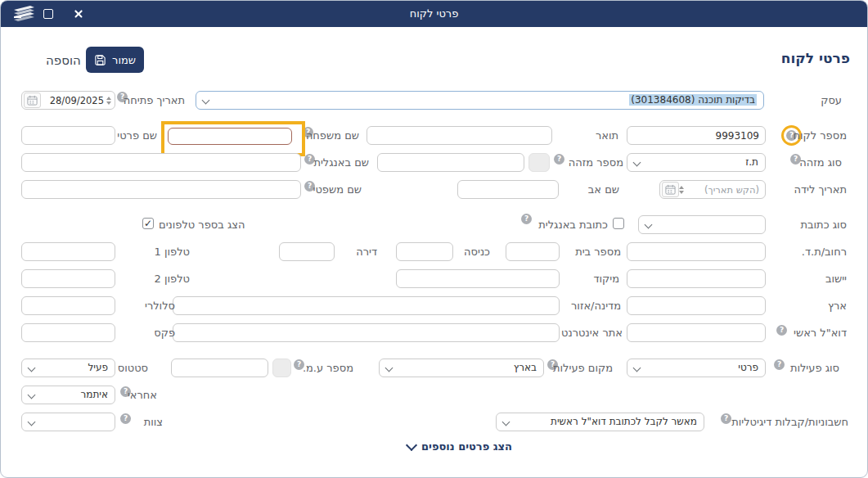 The width and height of the screenshot is (868, 478). What do you see at coordinates (821, 190) in the screenshot?
I see `birth-date-label: תאריך לידה` at bounding box center [821, 190].